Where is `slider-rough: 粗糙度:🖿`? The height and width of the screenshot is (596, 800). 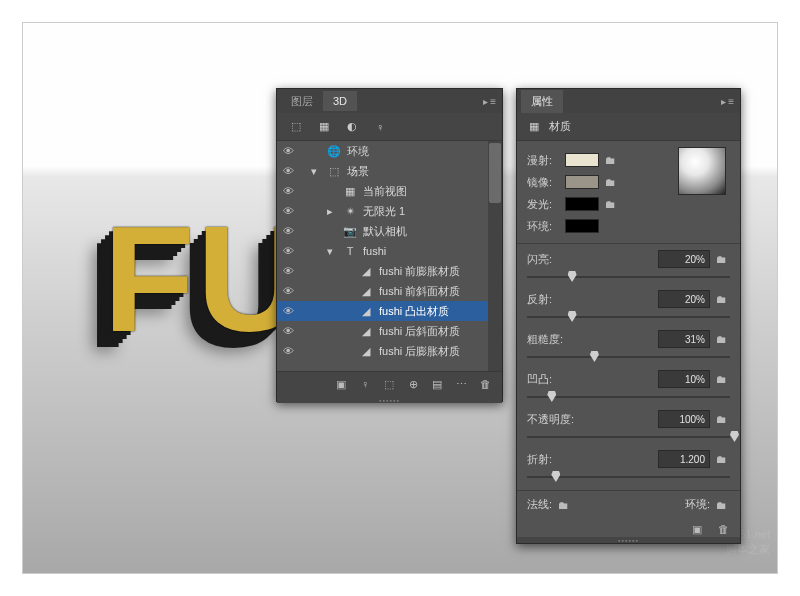
slider-rough: 粗糙度:🖿 is located at coordinates (628, 347).